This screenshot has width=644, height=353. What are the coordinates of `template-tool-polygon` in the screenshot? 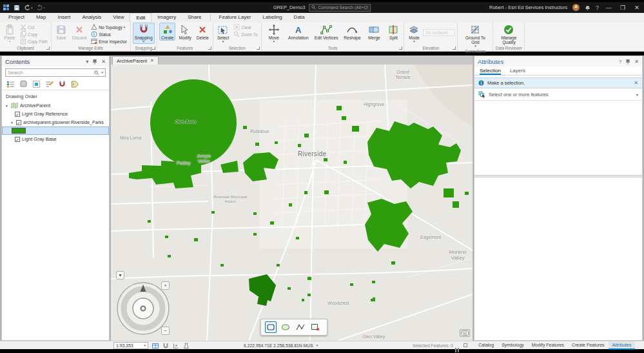 It's located at (271, 327).